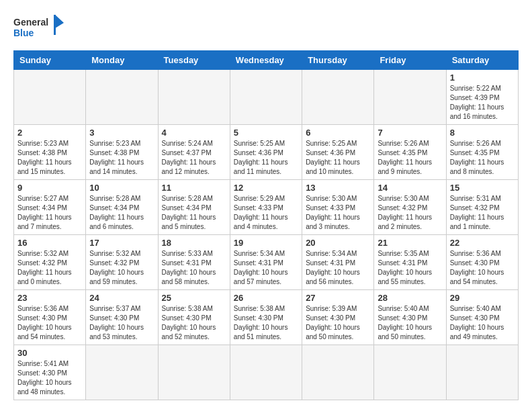 This screenshot has height=411, width=532. What do you see at coordinates (266, 97) in the screenshot?
I see `calendar-week-row: 1Sunrise: 5:22 AM Sunset: 4:39 PM Daylig…` at bounding box center [266, 97].